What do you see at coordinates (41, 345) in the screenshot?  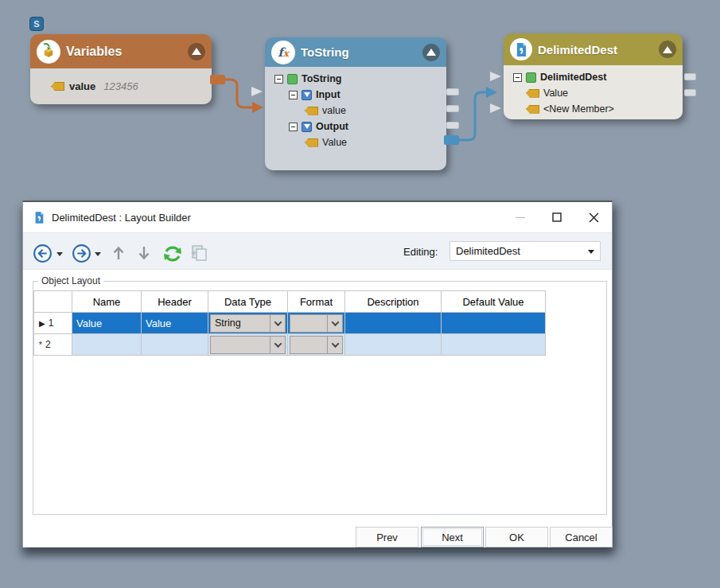 I see `new-row-indicator-icon: *` at bounding box center [41, 345].